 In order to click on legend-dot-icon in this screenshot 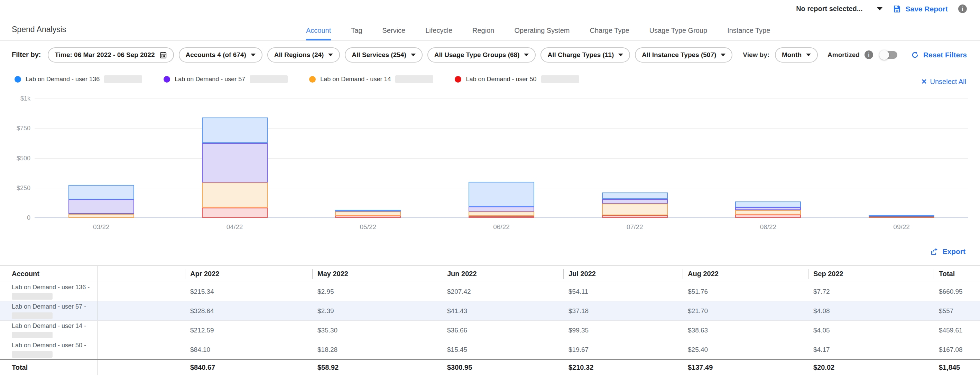, I will do `click(313, 79)`.